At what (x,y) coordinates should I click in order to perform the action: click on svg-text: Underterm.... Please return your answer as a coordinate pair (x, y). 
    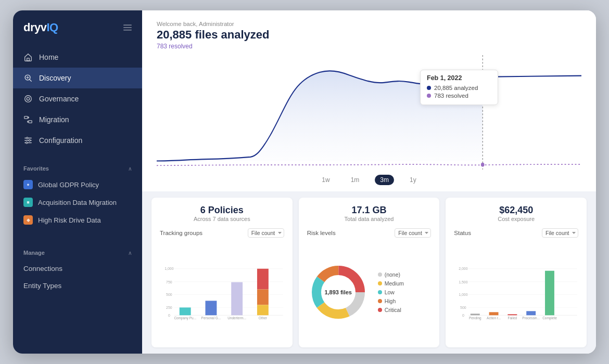
    Looking at the image, I should click on (237, 318).